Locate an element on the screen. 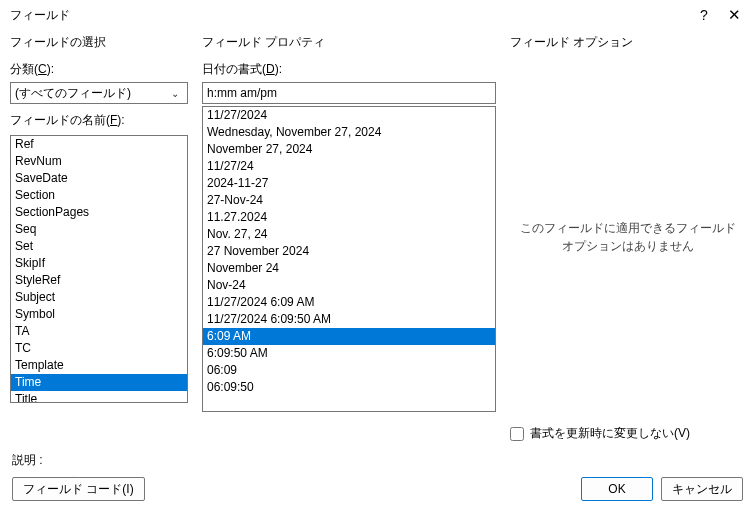  list-item: 2024-11-27 is located at coordinates (349, 184).